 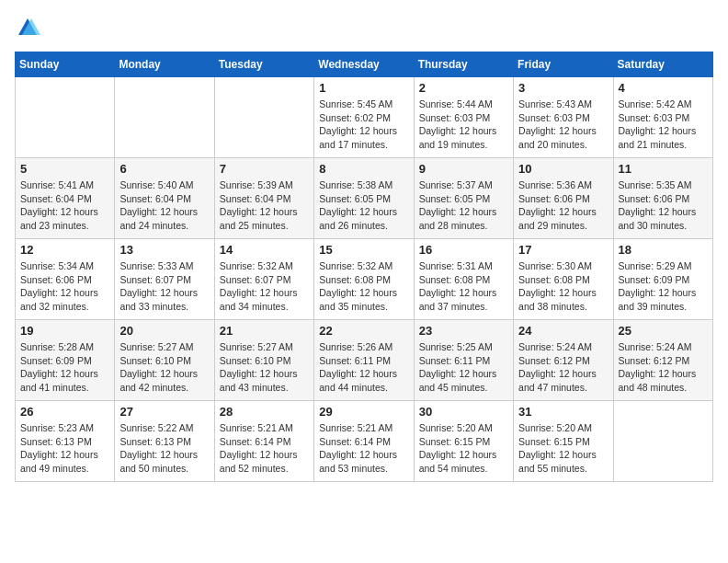 What do you see at coordinates (65, 442) in the screenshot?
I see `calendar-cell: 26Sunrise: 5:23 AM Sunset: 6:13 PM Dayli…` at bounding box center [65, 442].